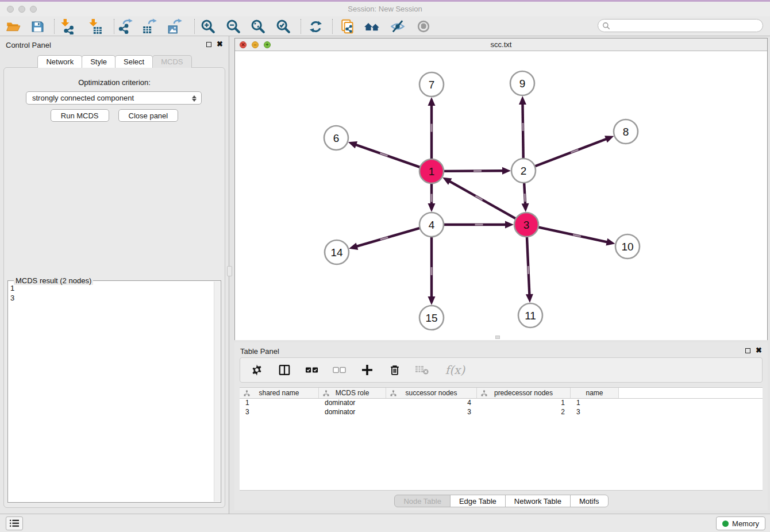 The height and width of the screenshot is (532, 770). What do you see at coordinates (13, 26) in the screenshot?
I see `open-folder-icon` at bounding box center [13, 26].